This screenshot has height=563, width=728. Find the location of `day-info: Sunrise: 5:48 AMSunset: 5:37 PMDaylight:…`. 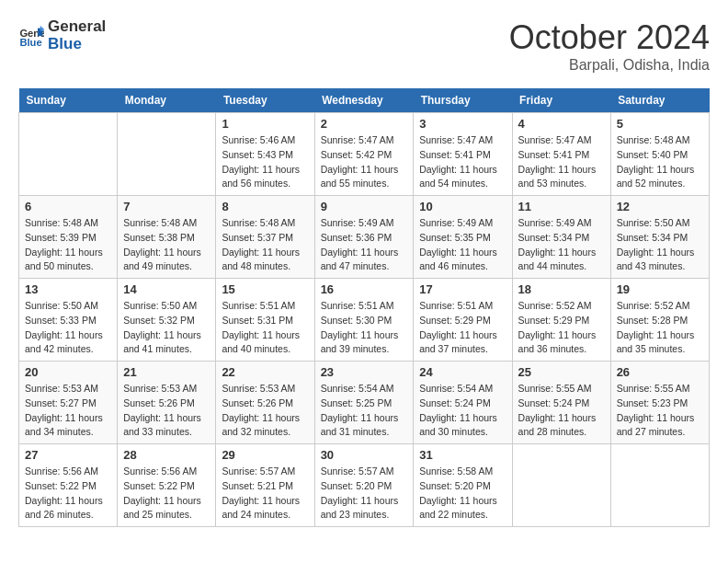

day-info: Sunrise: 5:48 AMSunset: 5:37 PMDaylight:… is located at coordinates (265, 245).